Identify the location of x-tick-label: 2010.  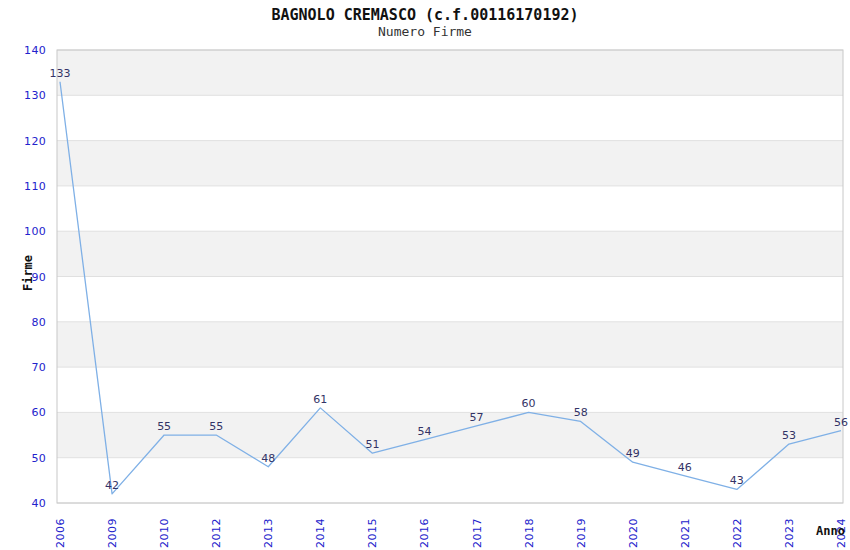
(164, 533).